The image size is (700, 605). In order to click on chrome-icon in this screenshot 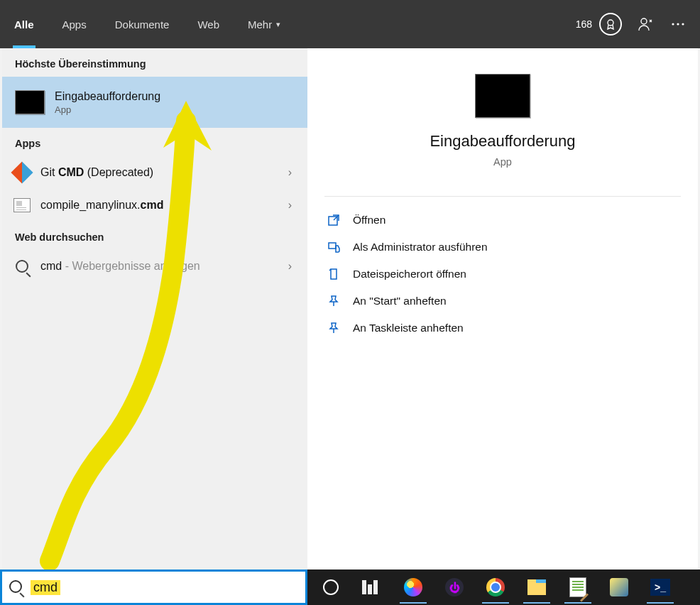, I will do `click(496, 587)`.